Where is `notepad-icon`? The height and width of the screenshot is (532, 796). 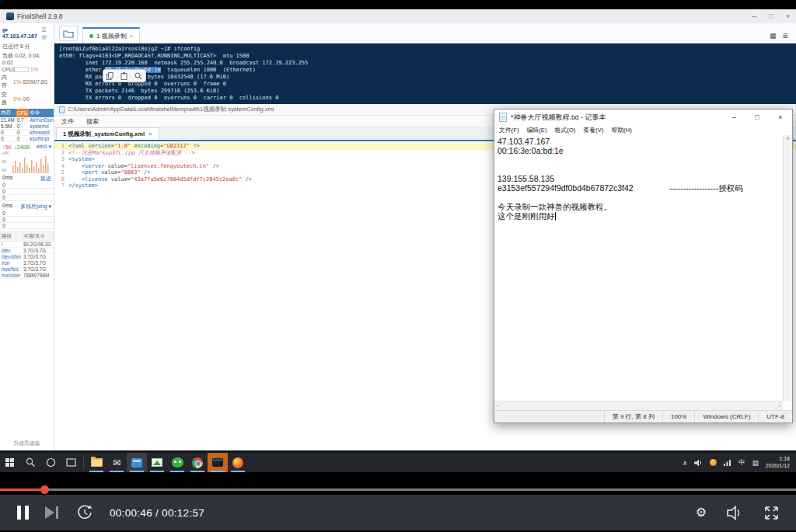
notepad-icon is located at coordinates (503, 117).